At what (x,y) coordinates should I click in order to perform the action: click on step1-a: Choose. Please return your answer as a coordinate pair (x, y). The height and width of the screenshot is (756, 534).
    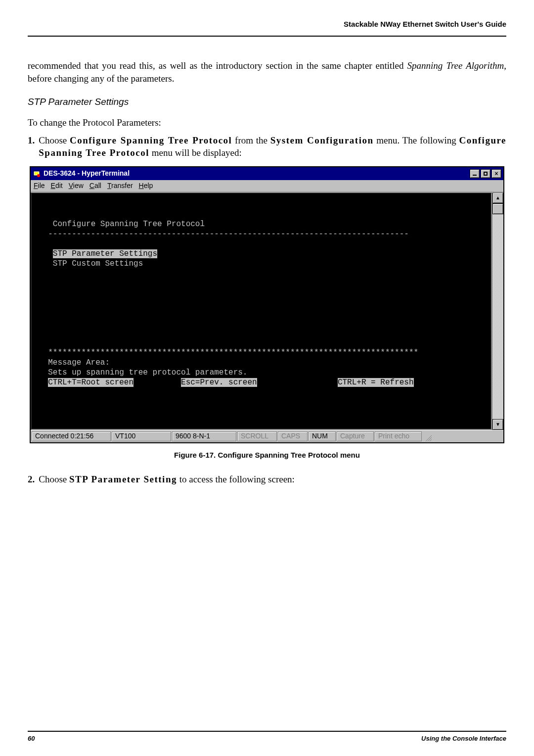
    Looking at the image, I should click on (54, 141).